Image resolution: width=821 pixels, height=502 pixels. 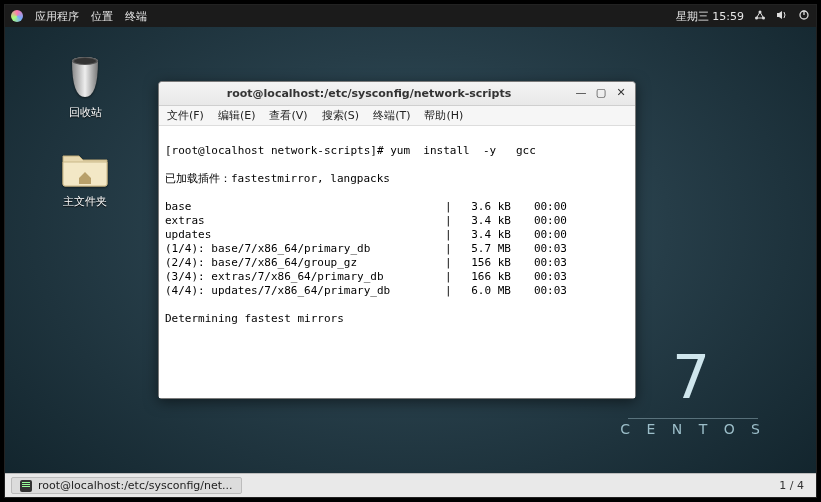 I want to click on term-row: (1/4): base/7/x86_64/primary_db|5.7 MB00…, so click(x=397, y=249).